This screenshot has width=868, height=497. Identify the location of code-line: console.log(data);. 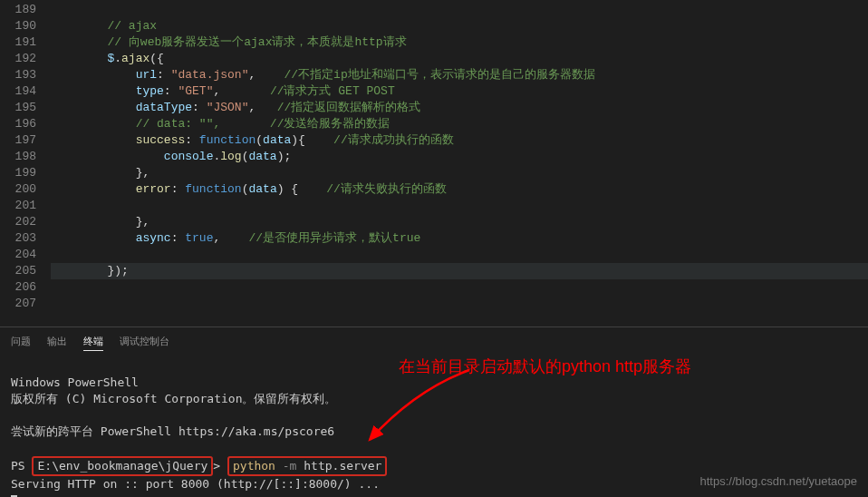
(459, 157).